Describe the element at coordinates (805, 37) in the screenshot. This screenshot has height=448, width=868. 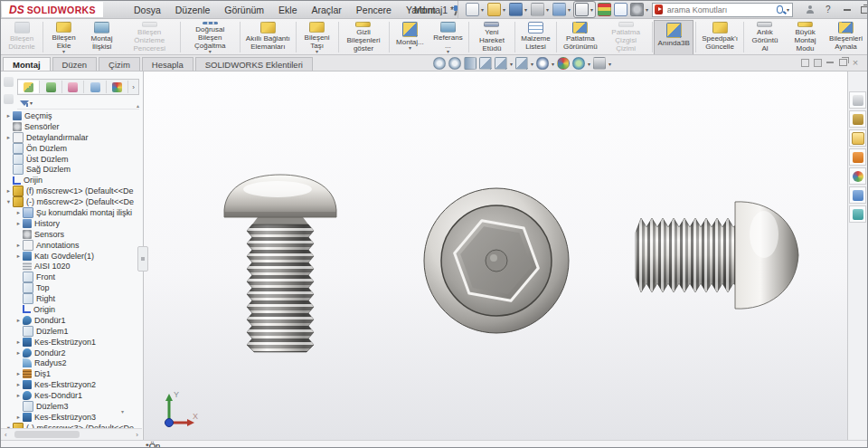
I see `ribbon-büyük-montaj-modu: Büyük Montaj Modu` at that location.